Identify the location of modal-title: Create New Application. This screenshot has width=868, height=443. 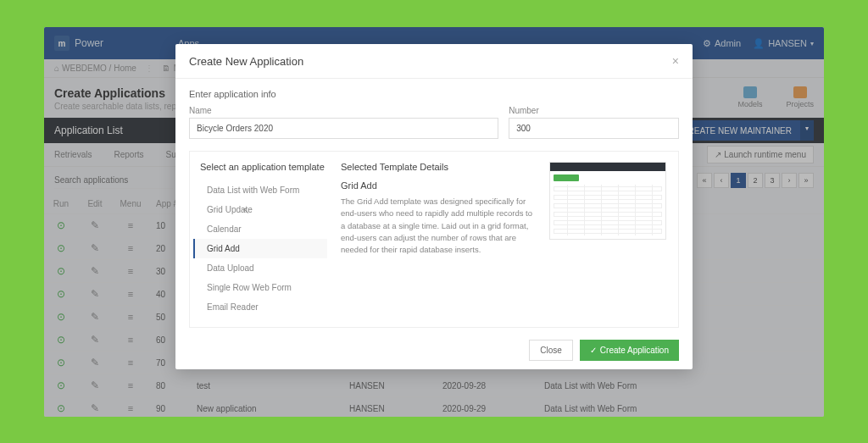
(246, 61).